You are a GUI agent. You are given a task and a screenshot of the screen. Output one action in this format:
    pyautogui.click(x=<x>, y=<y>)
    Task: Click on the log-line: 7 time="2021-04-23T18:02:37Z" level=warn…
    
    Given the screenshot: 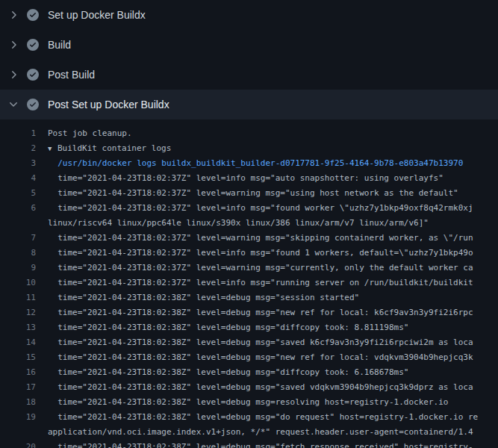 What is the action you would take?
    pyautogui.click(x=249, y=237)
    